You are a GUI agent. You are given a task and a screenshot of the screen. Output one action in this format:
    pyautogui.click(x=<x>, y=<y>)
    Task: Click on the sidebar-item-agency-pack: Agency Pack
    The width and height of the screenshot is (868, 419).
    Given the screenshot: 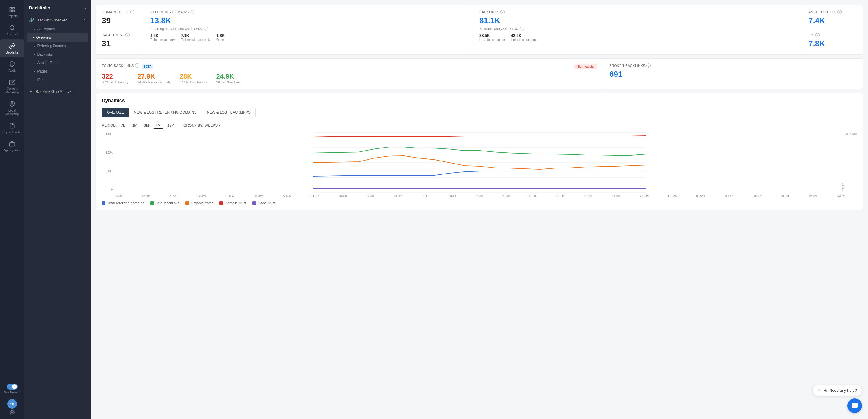 What is the action you would take?
    pyautogui.click(x=12, y=146)
    